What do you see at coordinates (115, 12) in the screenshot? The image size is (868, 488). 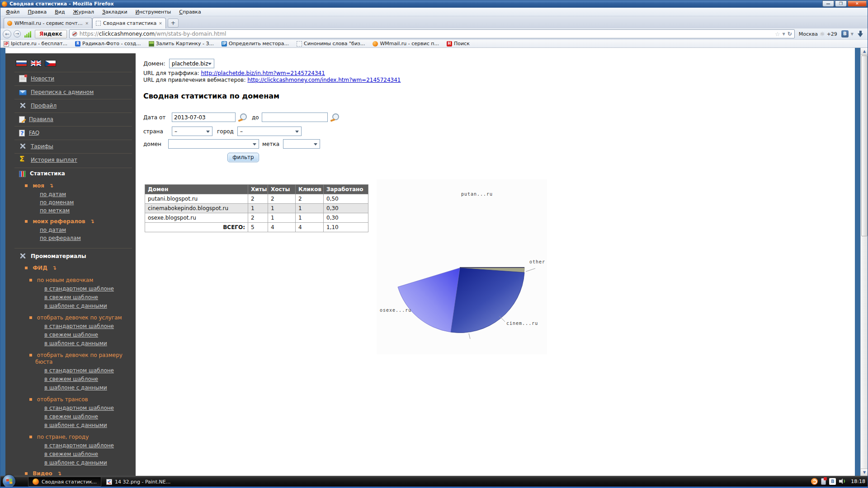 I see `menu-item: Закладки` at bounding box center [115, 12].